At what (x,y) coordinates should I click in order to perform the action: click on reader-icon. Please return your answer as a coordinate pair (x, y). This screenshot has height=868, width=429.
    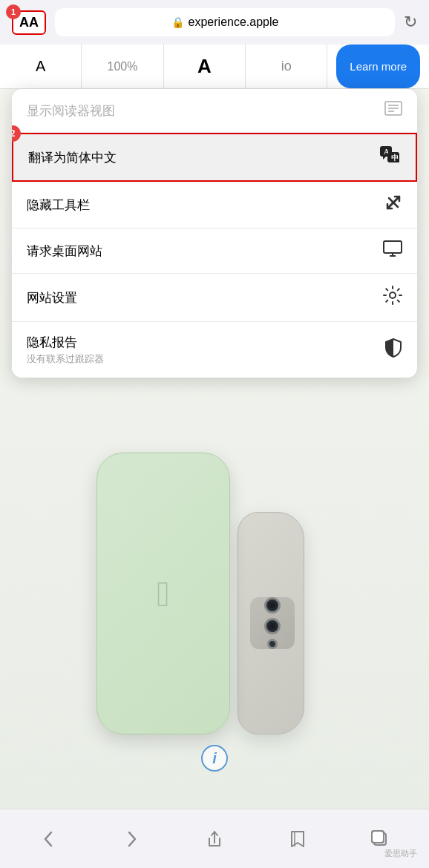
    Looking at the image, I should click on (393, 111).